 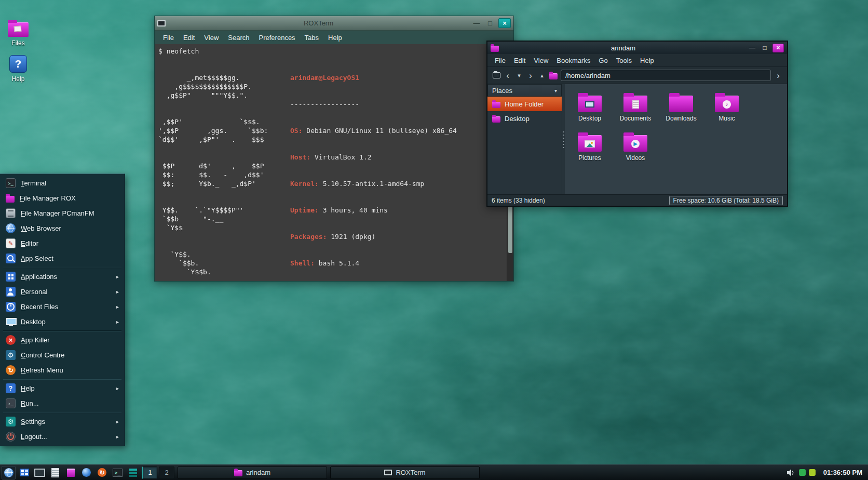 What do you see at coordinates (71, 473) in the screenshot?
I see `quick-launch-package-manager` at bounding box center [71, 473].